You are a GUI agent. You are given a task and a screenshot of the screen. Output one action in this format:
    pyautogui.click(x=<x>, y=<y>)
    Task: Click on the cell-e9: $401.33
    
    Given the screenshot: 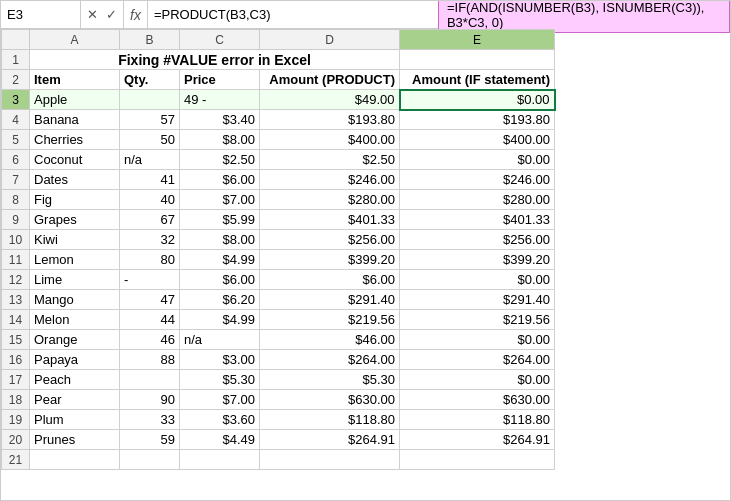 What is the action you would take?
    pyautogui.click(x=478, y=220)
    